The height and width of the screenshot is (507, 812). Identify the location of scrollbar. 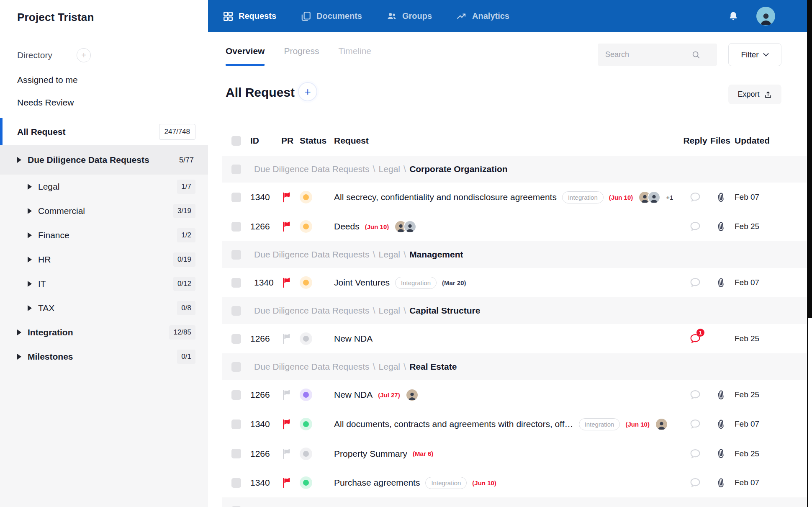
(809, 254).